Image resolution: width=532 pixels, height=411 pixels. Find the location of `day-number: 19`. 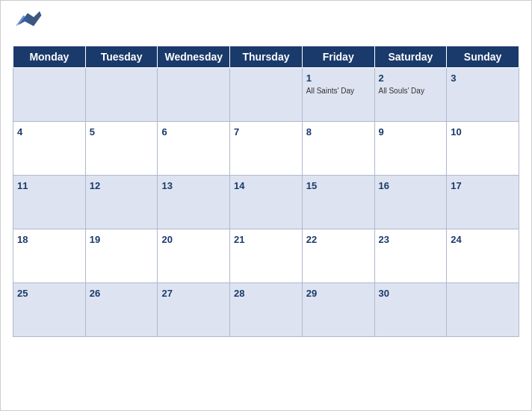

day-number: 19 is located at coordinates (95, 239).